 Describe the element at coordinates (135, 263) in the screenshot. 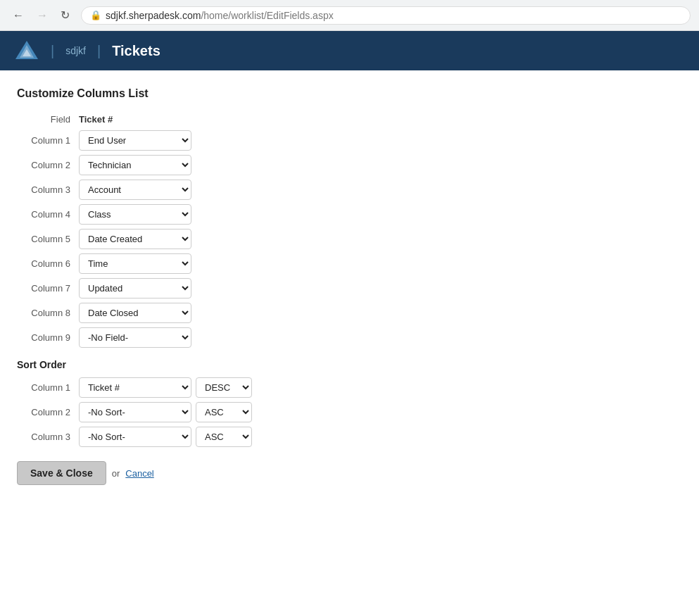

I see `column-select-6: End UserTechnicianAccountClassDate Creat…` at that location.